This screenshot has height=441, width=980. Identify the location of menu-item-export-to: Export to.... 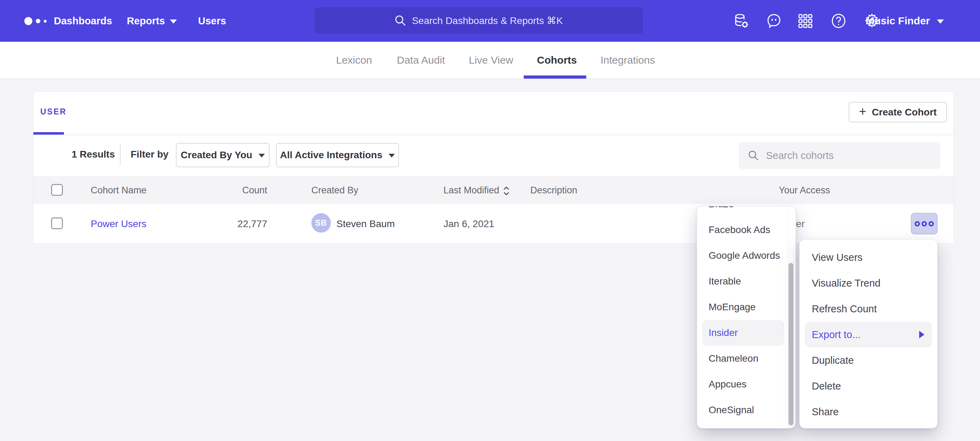
(869, 334).